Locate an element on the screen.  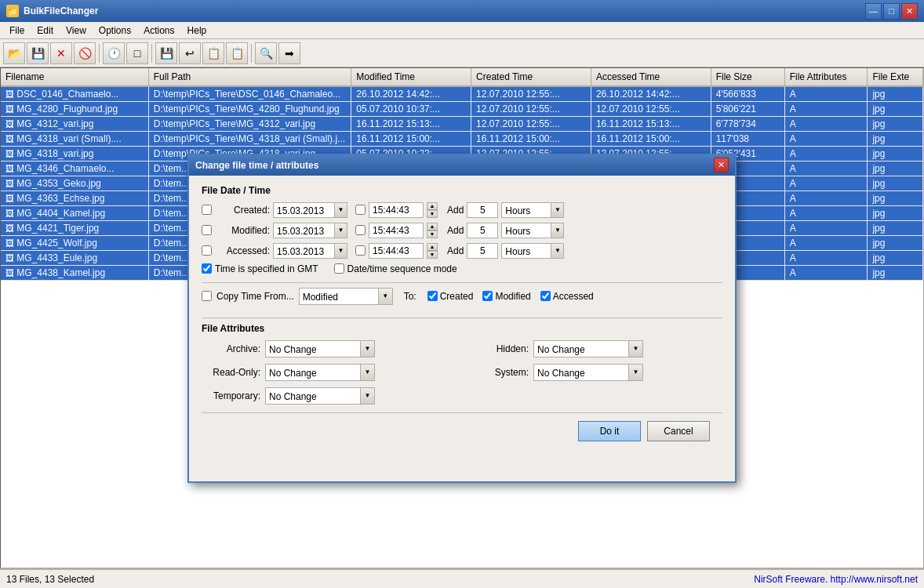
accessed-unit-combo: Hours ▼ is located at coordinates (533, 251).